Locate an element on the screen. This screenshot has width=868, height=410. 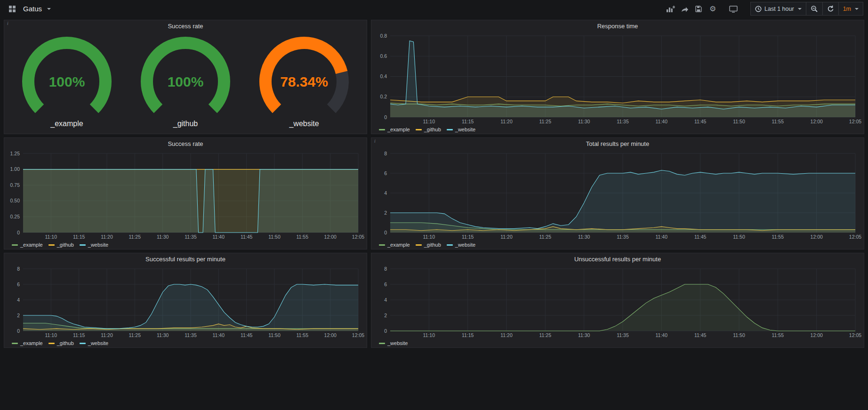
dashboard-title: Gatus is located at coordinates (32, 8).